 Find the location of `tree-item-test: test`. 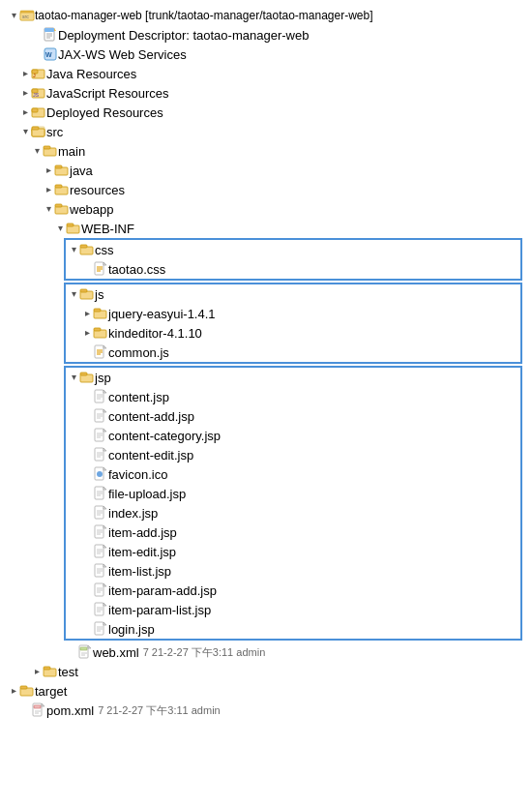

tree-item-test: test is located at coordinates (266, 672).